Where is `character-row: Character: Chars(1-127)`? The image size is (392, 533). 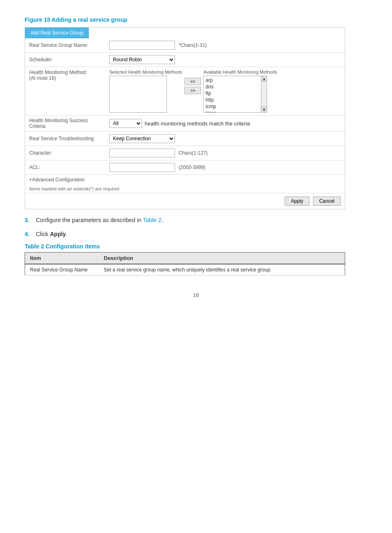
character-row: Character: Chars(1-127) is located at coordinates (185, 153).